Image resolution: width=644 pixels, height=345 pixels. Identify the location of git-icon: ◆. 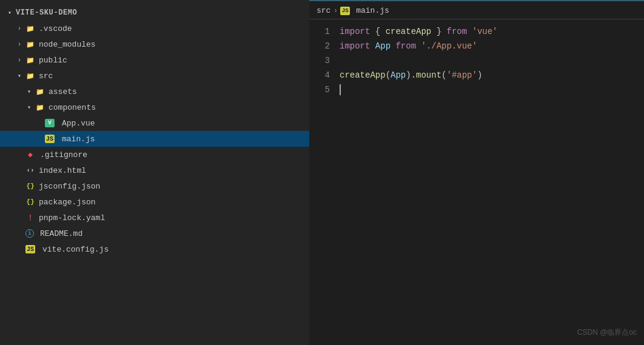
(30, 155).